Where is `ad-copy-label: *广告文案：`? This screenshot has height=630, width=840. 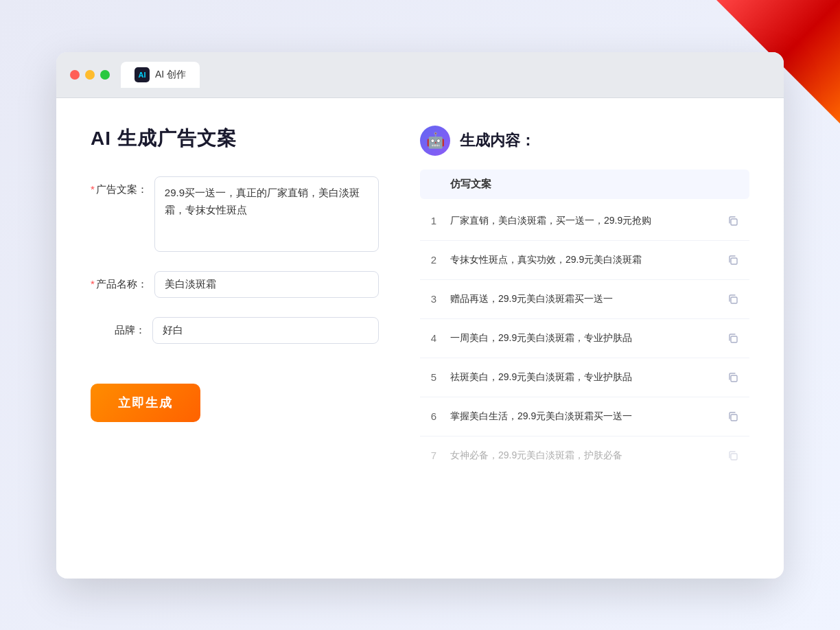 ad-copy-label: *广告文案： is located at coordinates (119, 187).